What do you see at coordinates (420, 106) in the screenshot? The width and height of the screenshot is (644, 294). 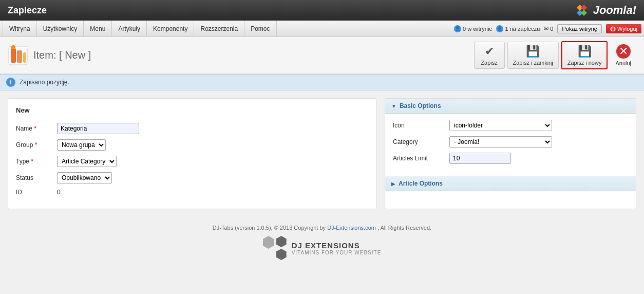 I see `basic-options-title: Basic Options` at bounding box center [420, 106].